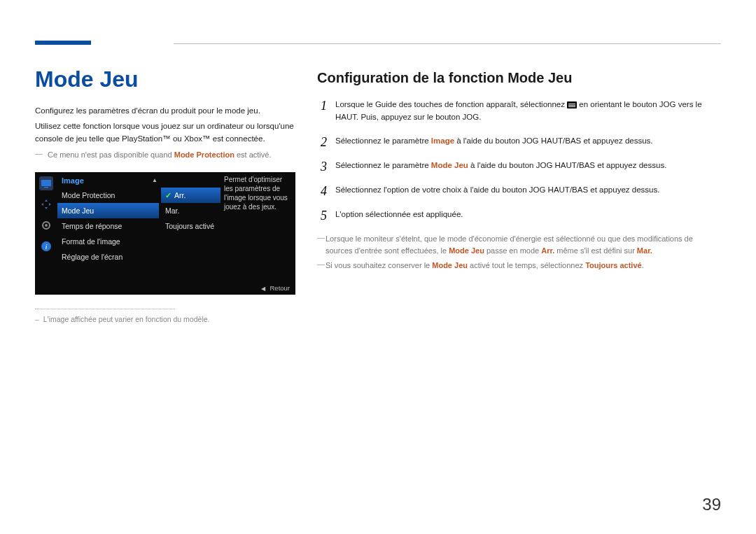 The width and height of the screenshot is (756, 534). What do you see at coordinates (519, 245) in the screenshot?
I see `note-power-off: Lorsque le moniteur s'éteint, que le mod…` at bounding box center [519, 245].